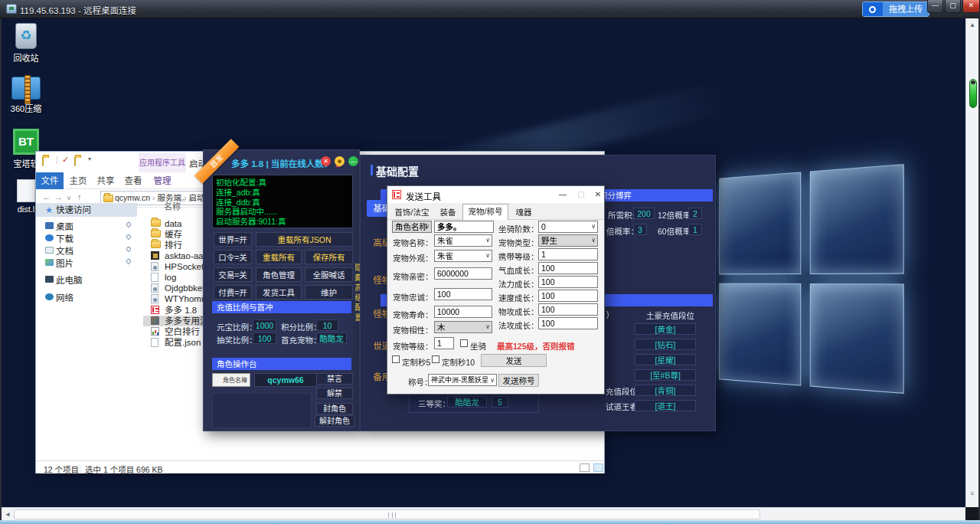 This screenshot has height=524, width=980. Describe the element at coordinates (26, 43) in the screenshot. I see `desktop-icon-recycle-bin: ♻ 回收站` at that location.